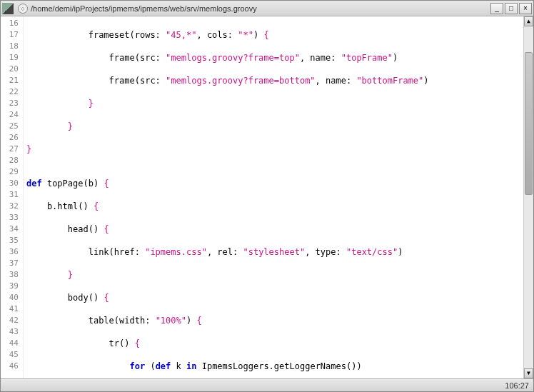  I want to click on window-titlebar: ○ /home/demi/ipProjects/ipmems/ipmems/we…, so click(267, 9).